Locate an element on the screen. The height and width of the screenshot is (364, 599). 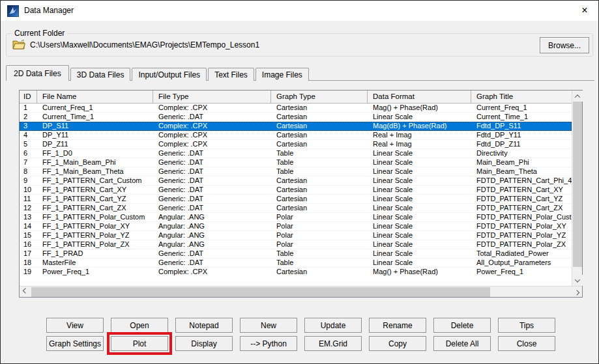
cell: DP_S11 is located at coordinates (95, 126).